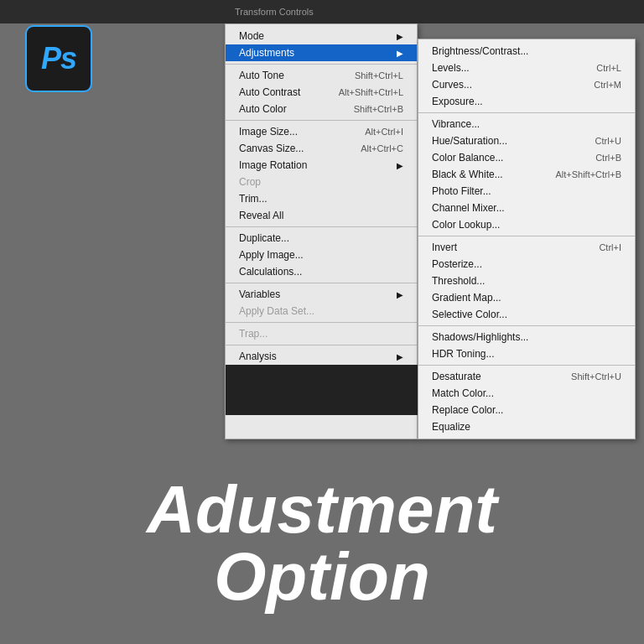  What do you see at coordinates (321, 294) in the screenshot?
I see `menu-item-variables: Variables ▶` at bounding box center [321, 294].